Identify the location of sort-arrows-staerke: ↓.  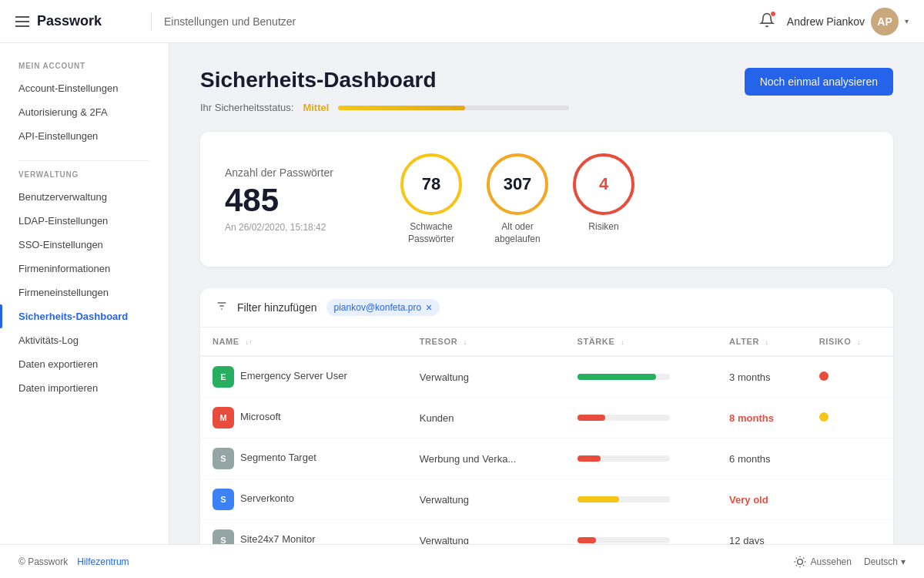
(622, 342).